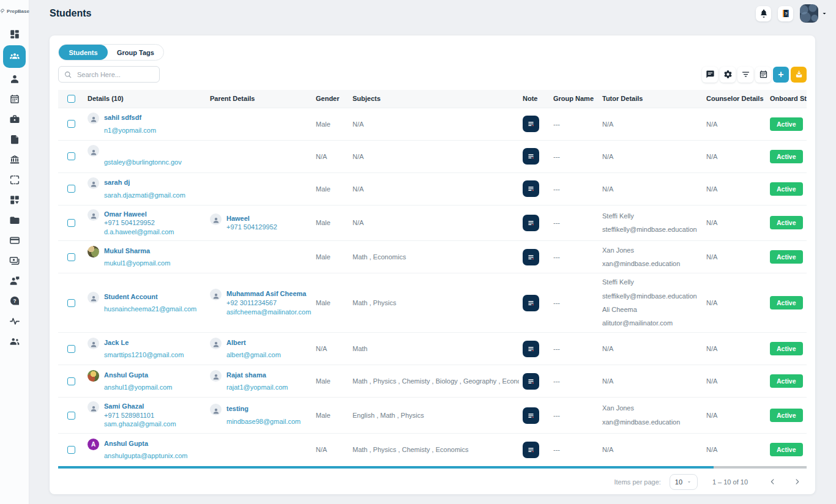 The width and height of the screenshot is (836, 504). What do you see at coordinates (763, 75) in the screenshot?
I see `calendar-button` at bounding box center [763, 75].